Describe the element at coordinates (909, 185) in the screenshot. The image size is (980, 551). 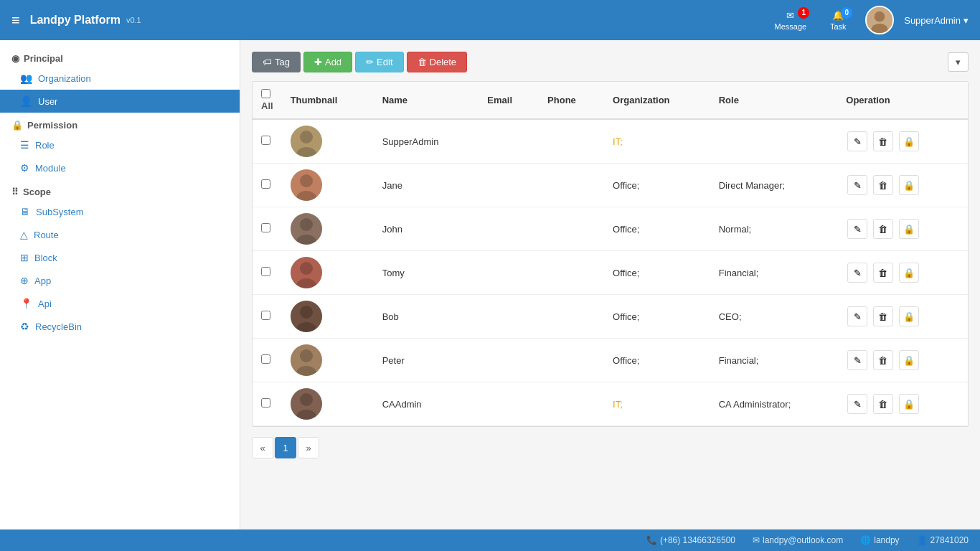
I see `lock-row-button-1: 🔒` at that location.